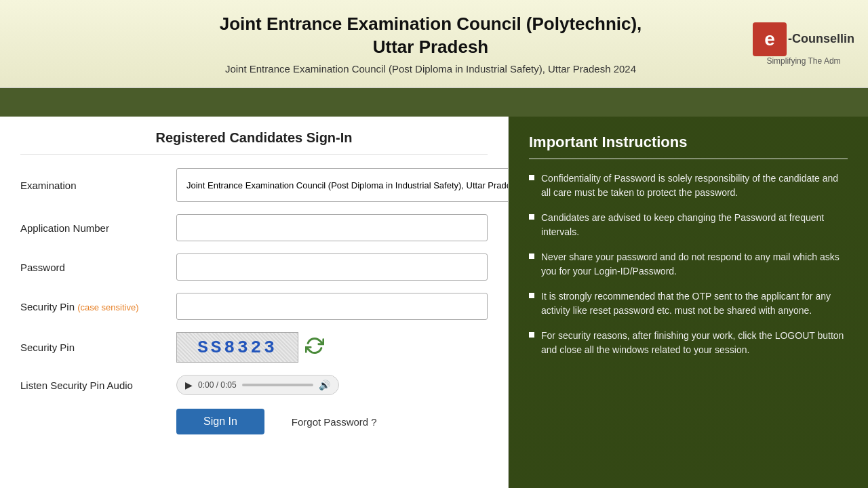  What do you see at coordinates (334, 422) in the screenshot?
I see `forgot-password-link: Forgot Password ?` at bounding box center [334, 422].